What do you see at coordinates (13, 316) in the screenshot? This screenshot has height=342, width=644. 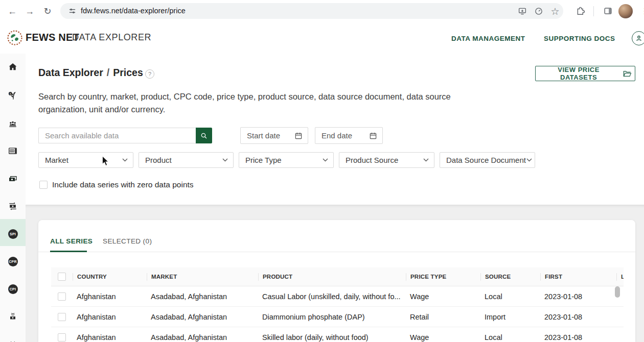 I see `trade-flow-icon` at bounding box center [13, 316].